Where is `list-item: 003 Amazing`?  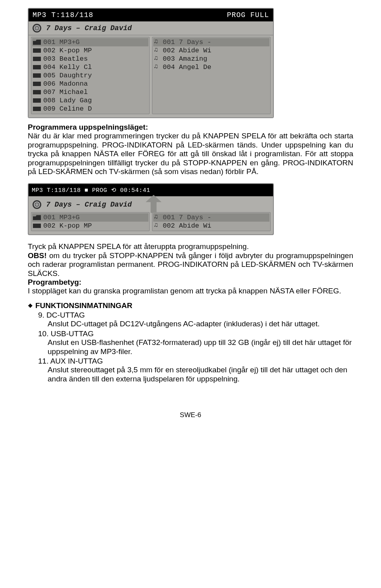 list-item: 003 Amazing is located at coordinates (211, 59).